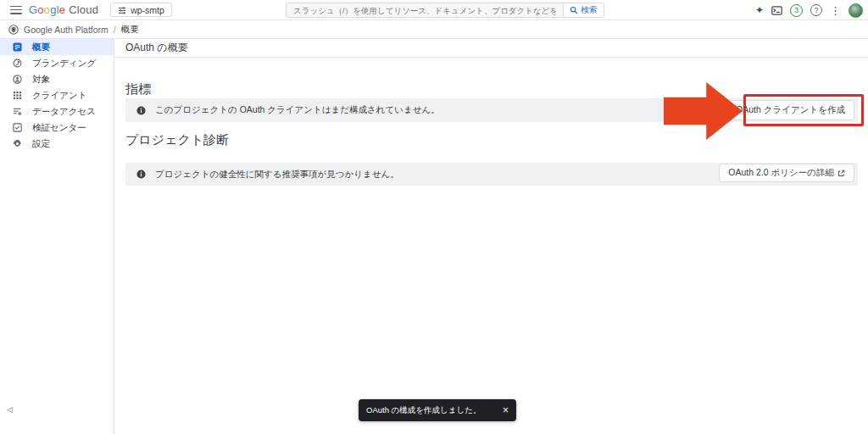  Describe the element at coordinates (59, 96) in the screenshot. I see `sidebar-item-label: クライアント` at that location.